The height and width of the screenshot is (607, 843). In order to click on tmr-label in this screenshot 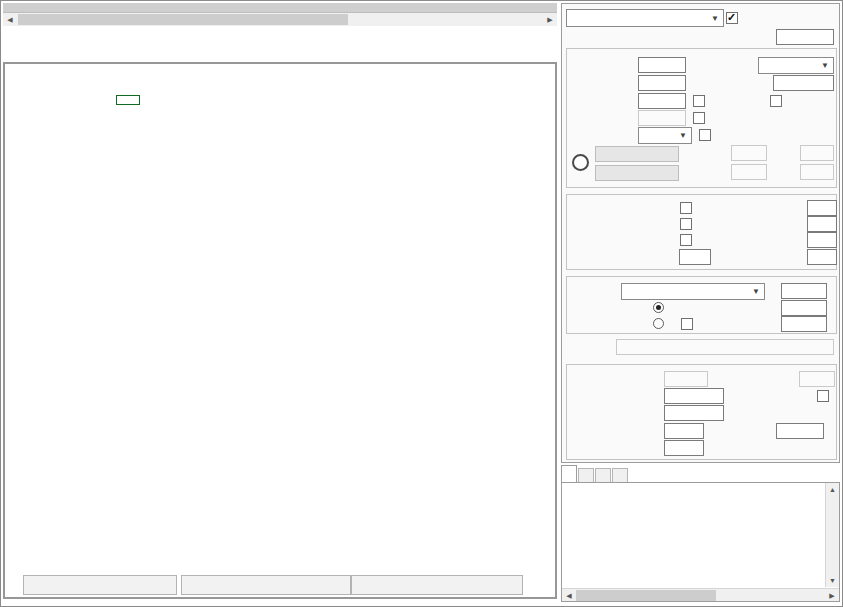, I will do `click(603, 85)`.